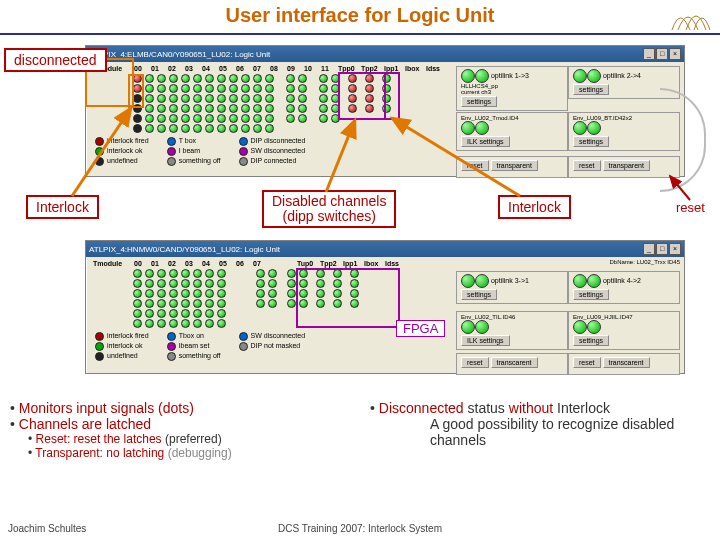 The image size is (720, 540). What do you see at coordinates (385, 54) in the screenshot?
I see `window-titlebar: ATLPIX_4:ELMB/CAN0/Y090651_LU02: Logic U…` at bounding box center [385, 54].